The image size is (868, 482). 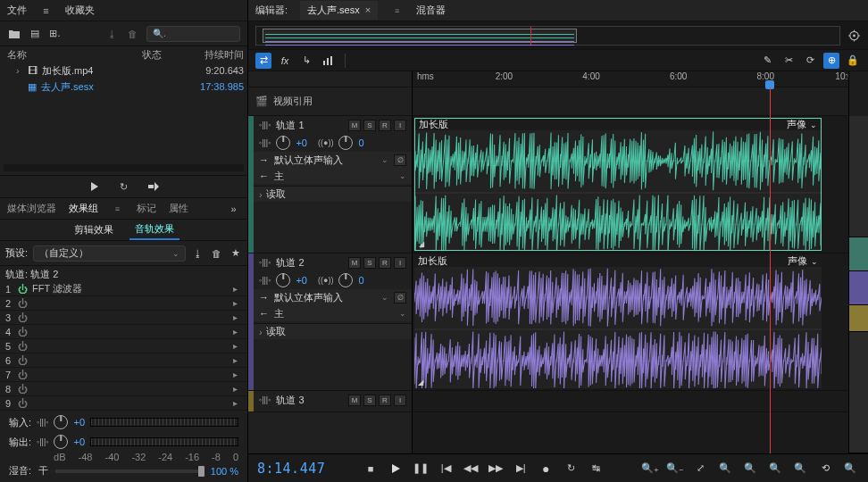 I want to click on vol-value: +0, so click(x=302, y=280).